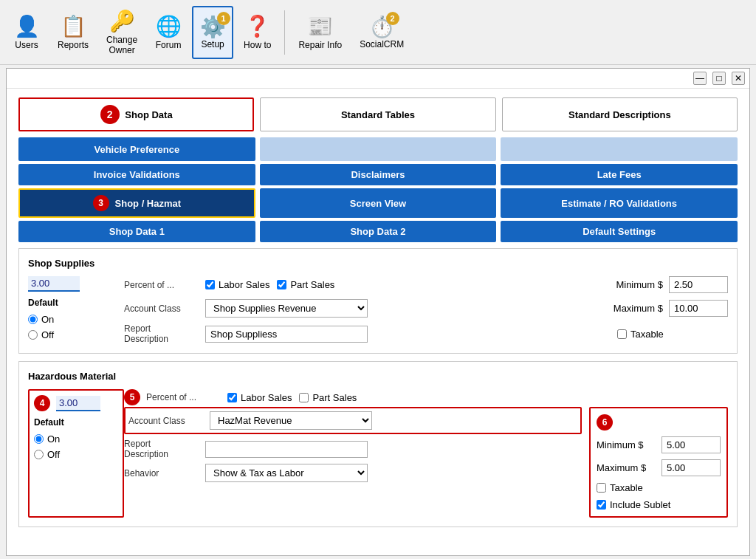  Describe the element at coordinates (76, 453) in the screenshot. I see `hazmat-left: 4 Default On Off` at that location.